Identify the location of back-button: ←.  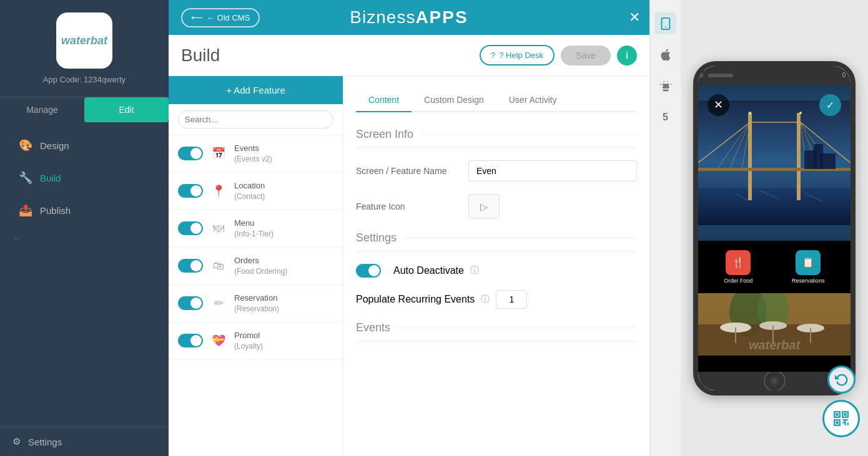
(84, 238).